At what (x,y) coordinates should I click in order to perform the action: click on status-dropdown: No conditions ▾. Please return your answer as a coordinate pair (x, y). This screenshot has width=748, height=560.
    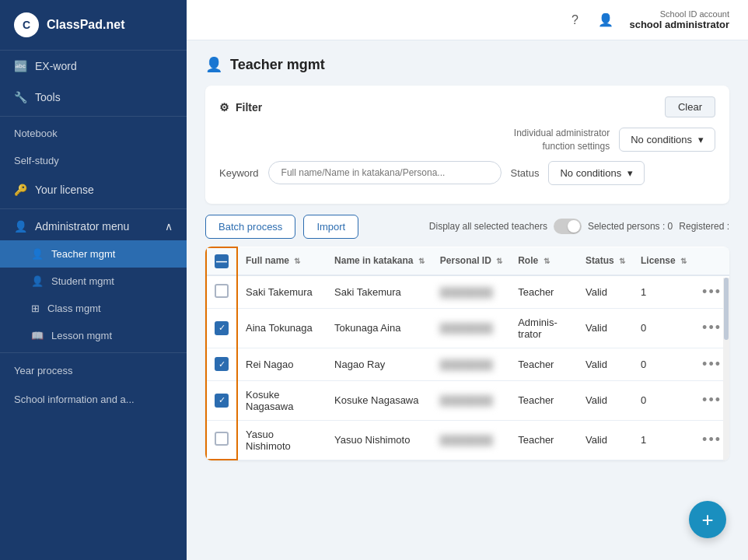
    Looking at the image, I should click on (596, 173).